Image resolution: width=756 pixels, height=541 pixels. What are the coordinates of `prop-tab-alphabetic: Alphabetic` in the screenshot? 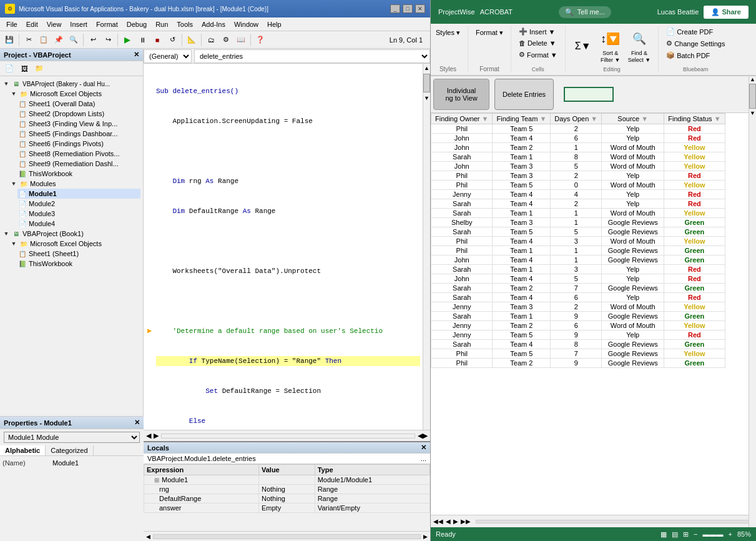 It's located at (22, 450).